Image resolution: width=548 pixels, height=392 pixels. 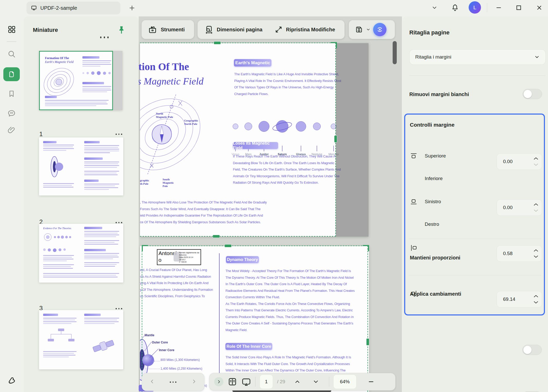 I want to click on maximize-icon, so click(x=519, y=8).